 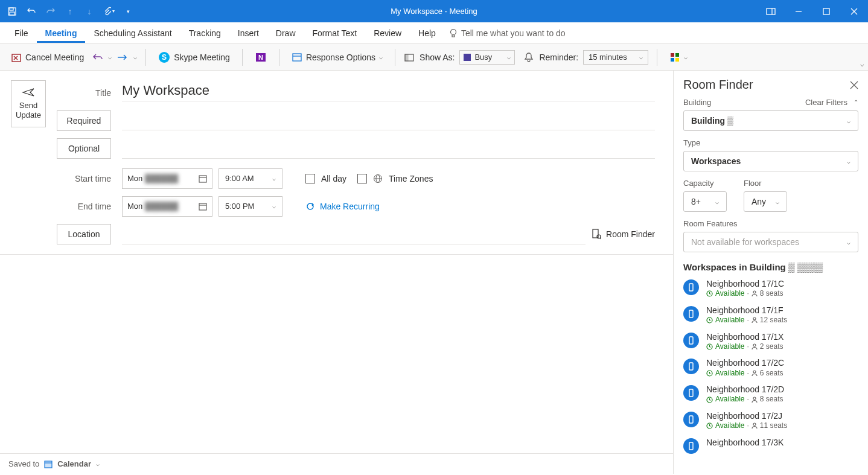 I want to click on clear-filters-button: Clear Filters, so click(x=826, y=103).